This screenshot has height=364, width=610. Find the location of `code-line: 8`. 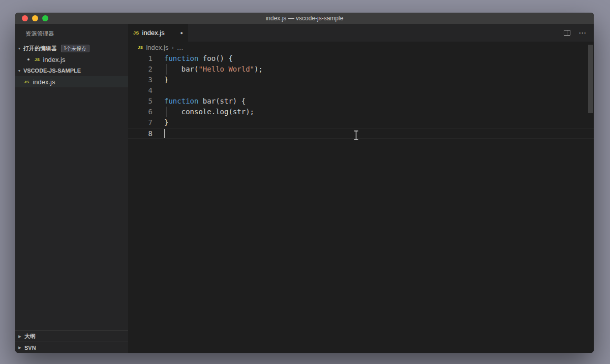

code-line: 8 is located at coordinates (361, 133).